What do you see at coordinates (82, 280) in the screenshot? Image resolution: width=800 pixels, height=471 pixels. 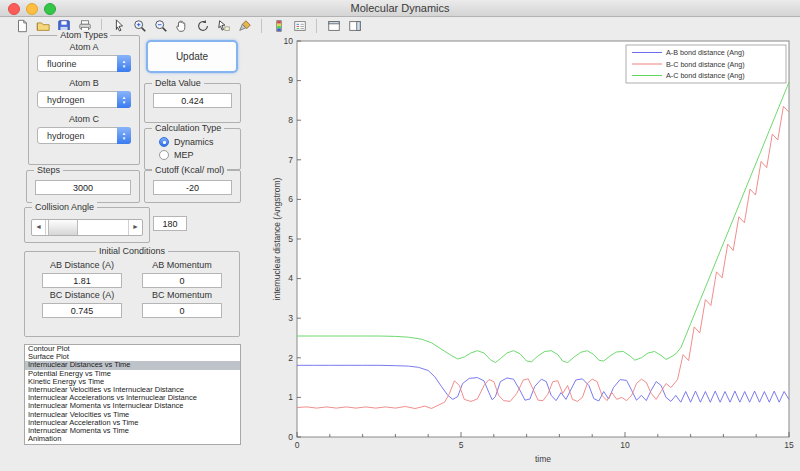 I see `ab-distance-input` at bounding box center [82, 280].